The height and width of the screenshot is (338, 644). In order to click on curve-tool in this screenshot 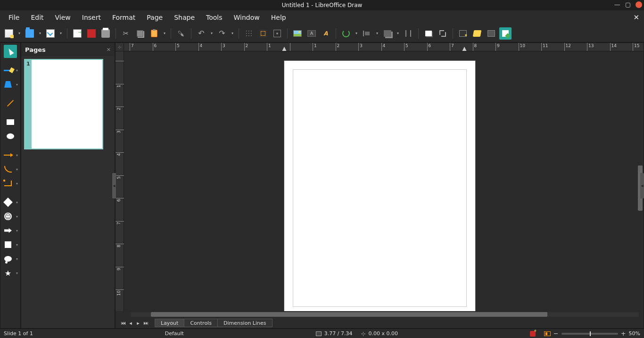, I will do `click(8, 169)`.